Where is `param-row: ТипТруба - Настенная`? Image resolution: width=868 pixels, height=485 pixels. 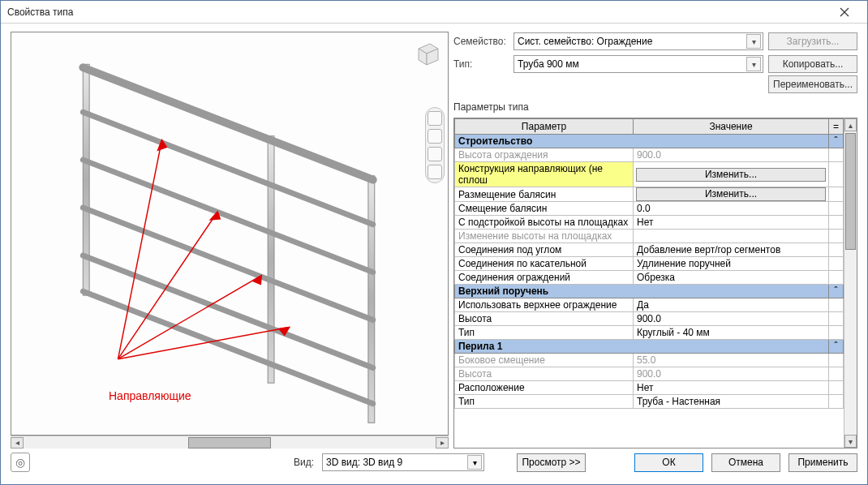
param-row: ТипТруба - Настенная is located at coordinates (649, 402).